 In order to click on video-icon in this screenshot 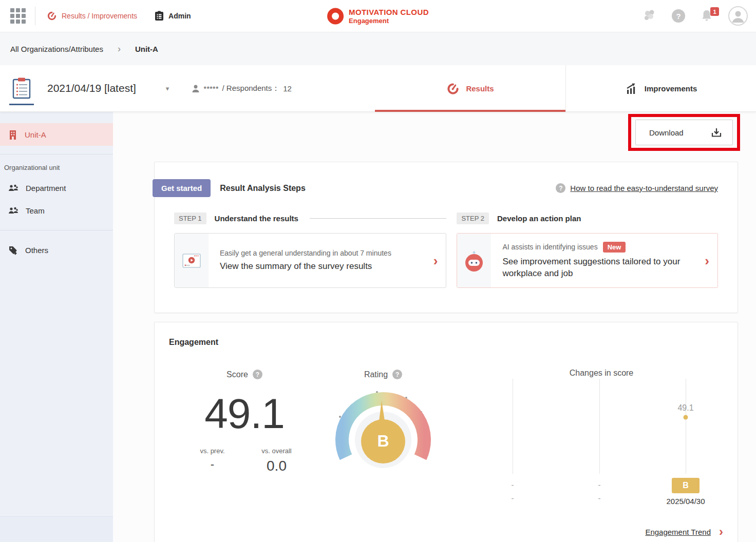, I will do `click(192, 261)`.